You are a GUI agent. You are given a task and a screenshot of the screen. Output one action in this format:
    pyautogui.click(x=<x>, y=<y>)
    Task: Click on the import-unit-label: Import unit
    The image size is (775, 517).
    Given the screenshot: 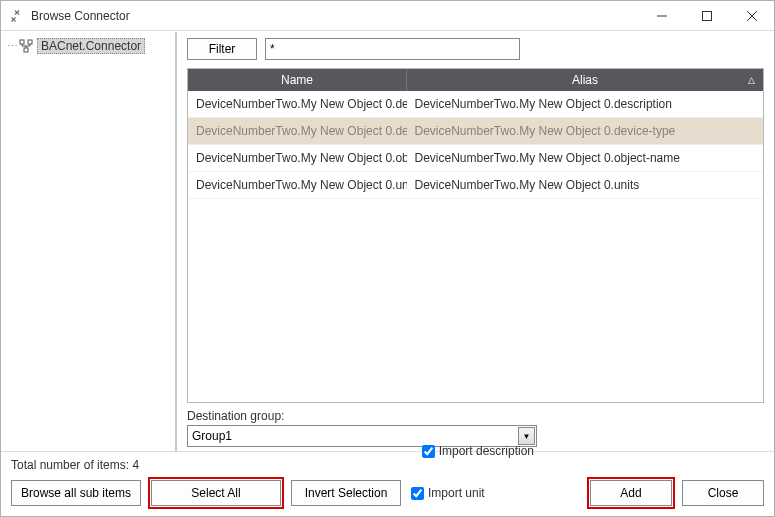 What is the action you would take?
    pyautogui.click(x=456, y=493)
    